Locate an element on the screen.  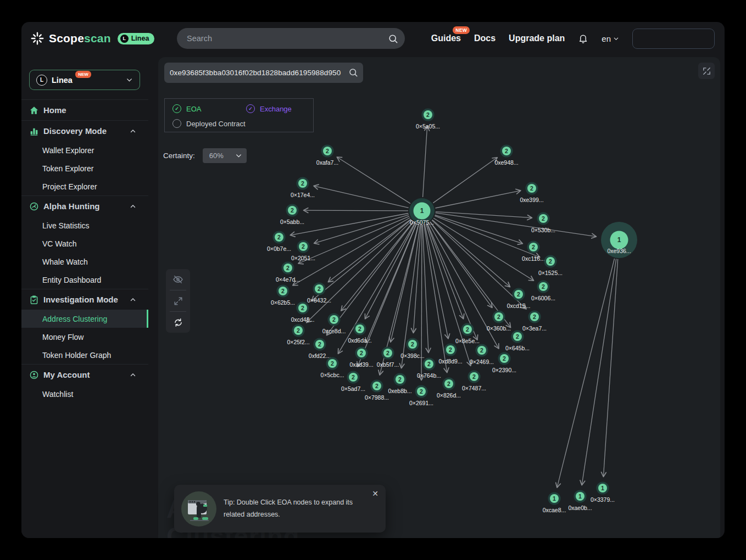
graph-node-label: 0×2051... is located at coordinates (303, 258).